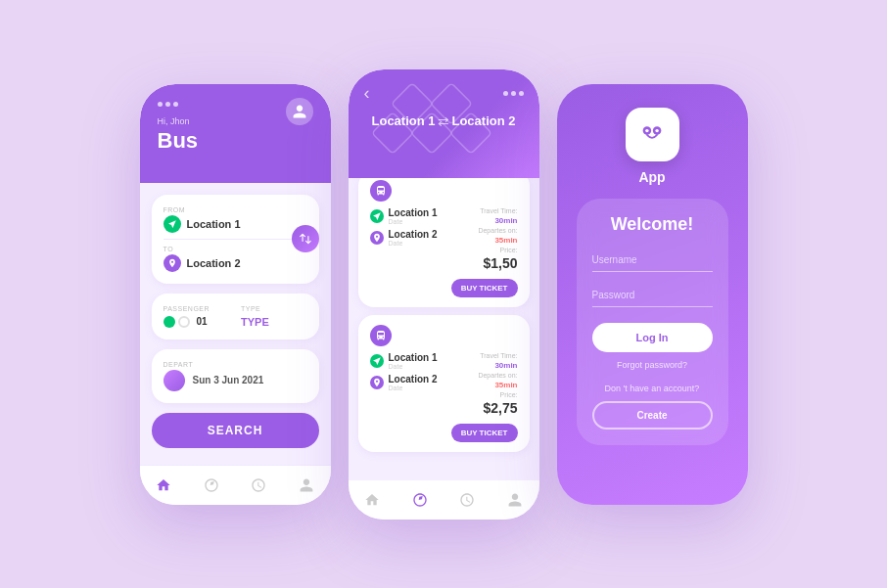  Describe the element at coordinates (403, 121) in the screenshot. I see `route-from: Location 1` at that location.